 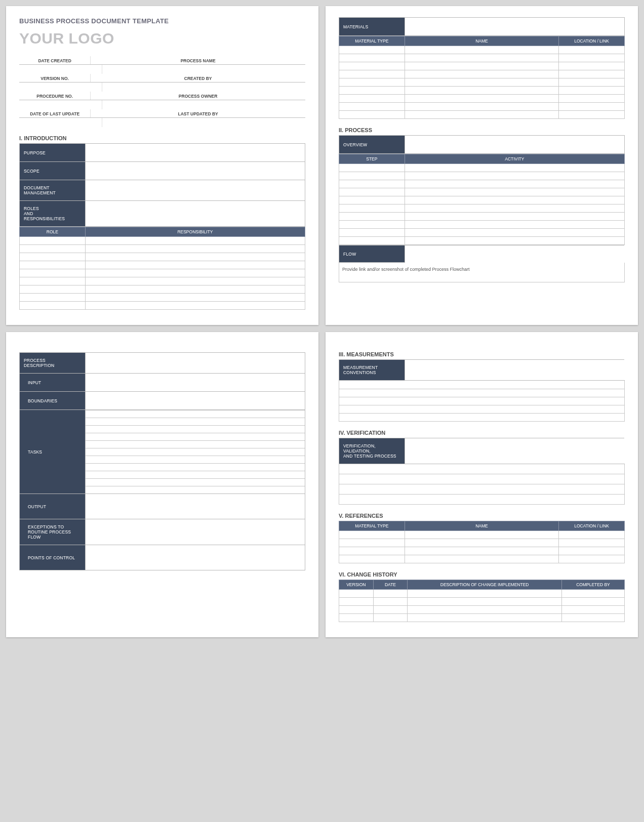 I want to click on doc-mgmt-cell, so click(x=195, y=190).